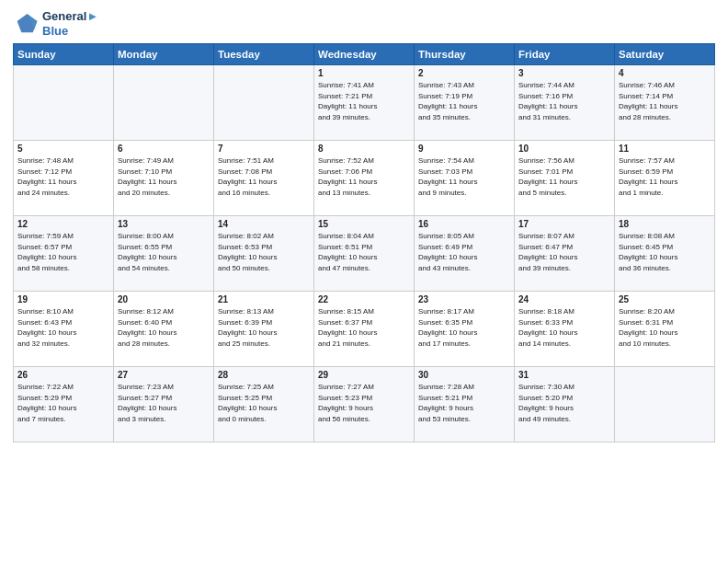 This screenshot has width=728, height=563. Describe the element at coordinates (26, 24) in the screenshot. I see `logo-icon` at that location.